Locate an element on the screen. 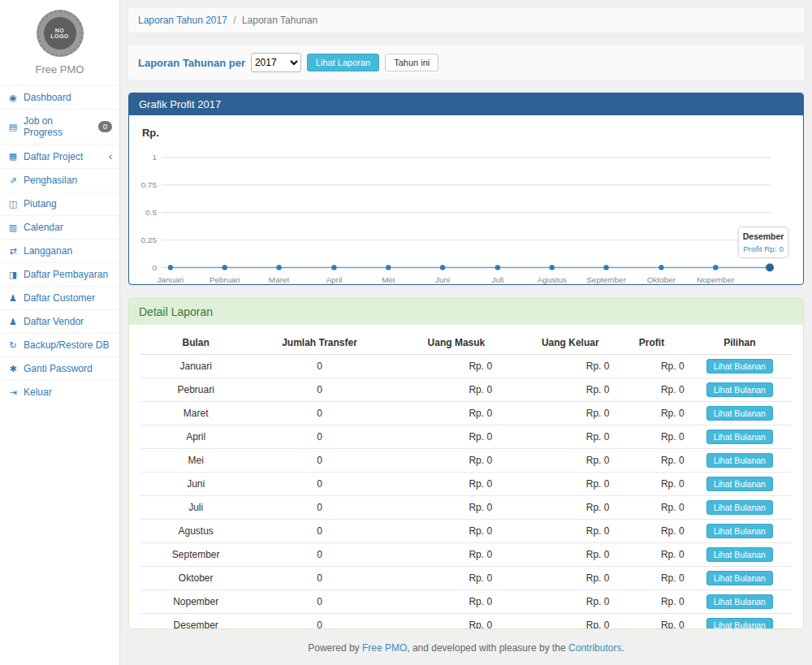 This screenshot has height=665, width=812. no-logo-seal-icon: NO LOGO is located at coordinates (60, 33).